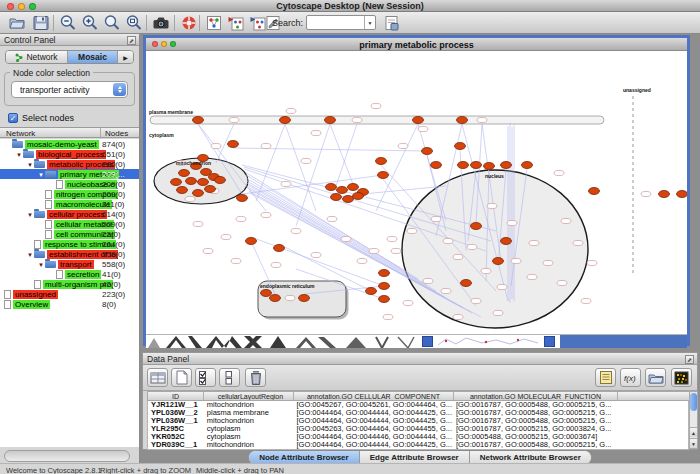 This screenshot has width=700, height=474. What do you see at coordinates (336, 22) in the screenshot?
I see `search-field` at bounding box center [336, 22].